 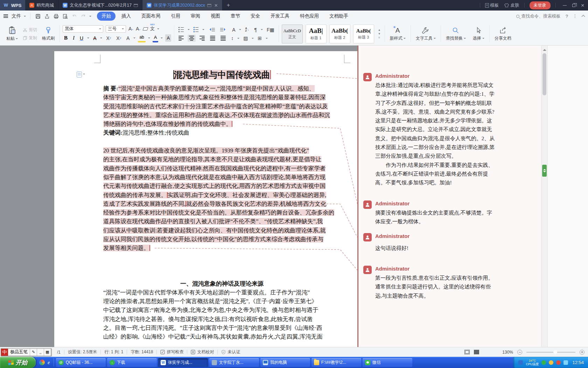 I want to click on justify-button, so click(x=213, y=38).